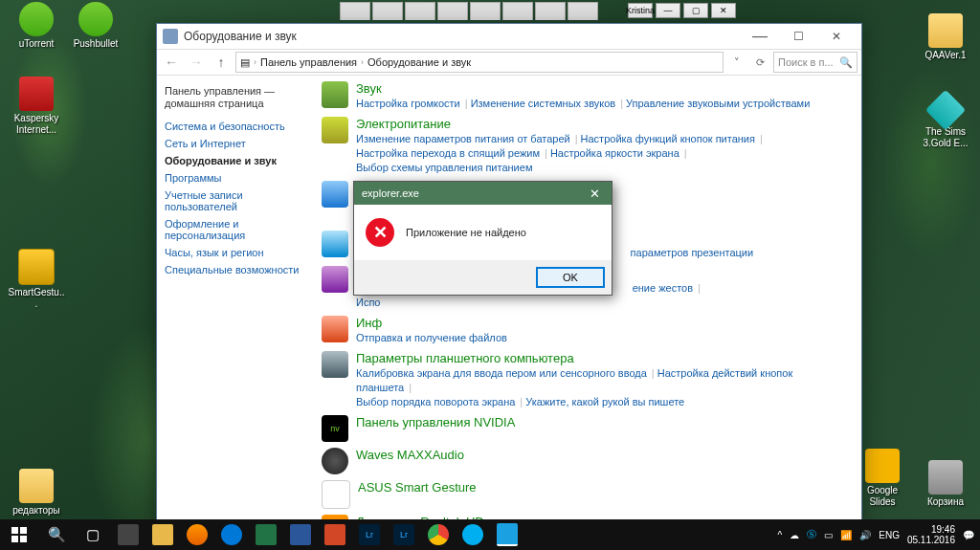 Image resolution: width=980 pixels, height=550 pixels. I want to click on monitor-icon, so click(335, 194).